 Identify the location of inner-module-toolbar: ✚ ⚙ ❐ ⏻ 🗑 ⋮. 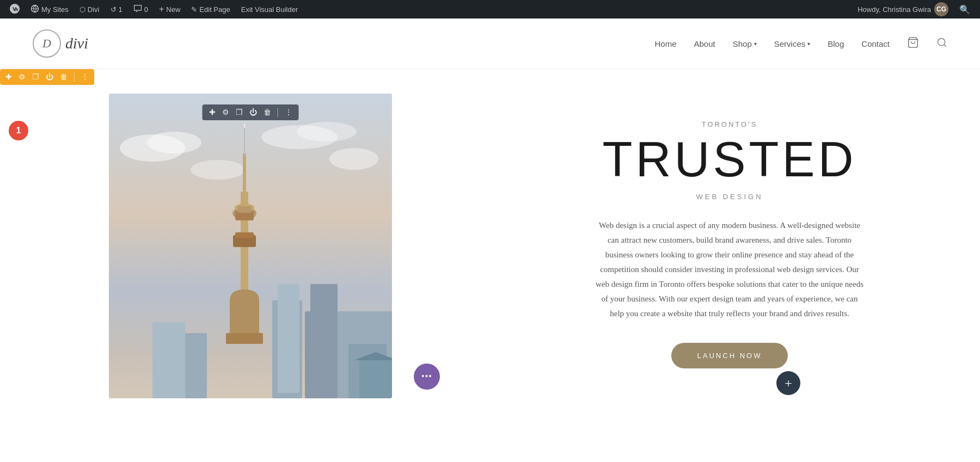
(250, 112).